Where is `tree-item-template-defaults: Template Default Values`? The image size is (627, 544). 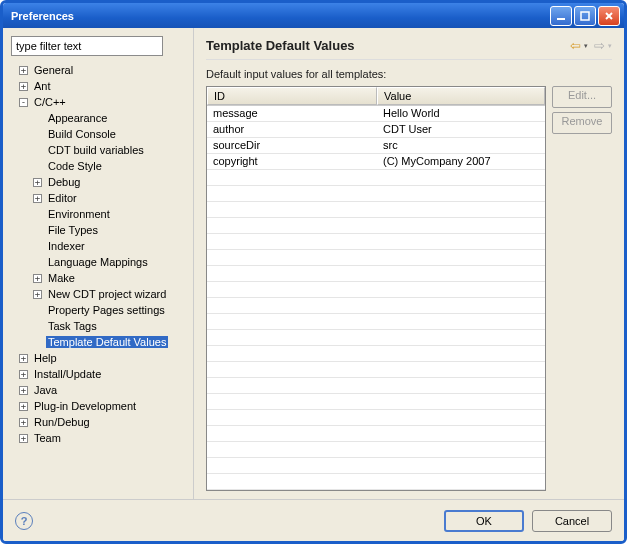
tree-item-template-defaults: Template Default Values is located at coordinates (100, 342).